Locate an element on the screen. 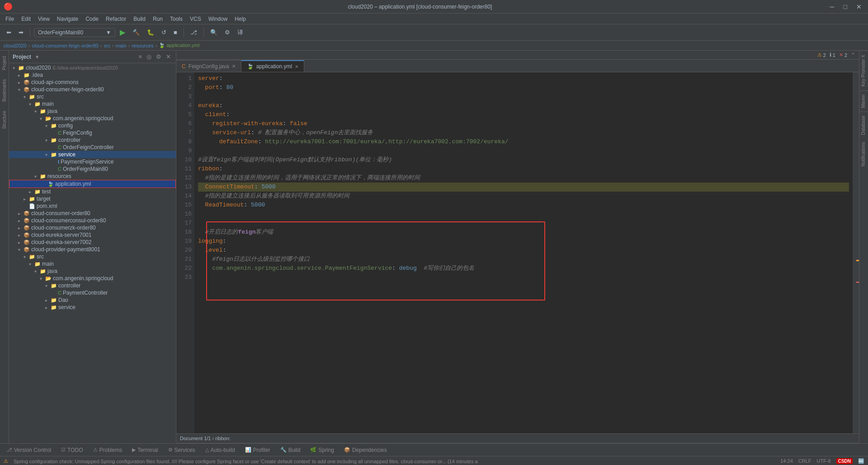 This screenshot has height=465, width=868. tab-dependencies: 📦 Dependencies is located at coordinates (365, 450).